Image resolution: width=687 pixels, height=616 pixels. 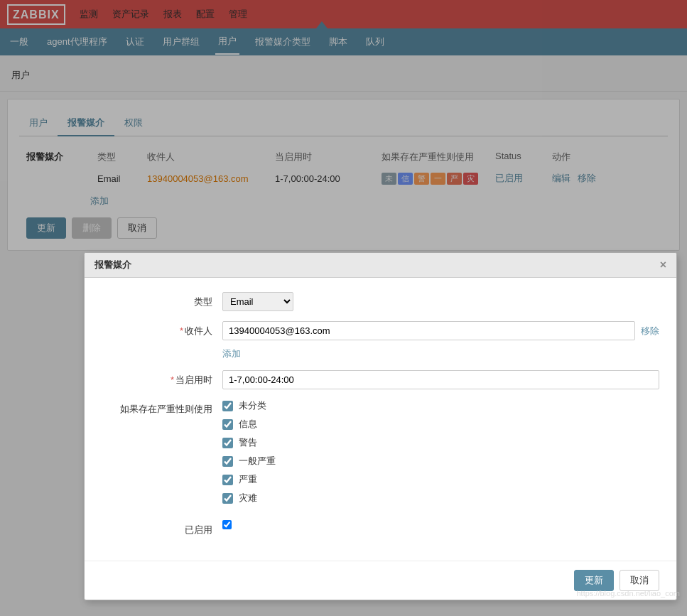 I want to click on enabled-checkbox, so click(x=227, y=524).